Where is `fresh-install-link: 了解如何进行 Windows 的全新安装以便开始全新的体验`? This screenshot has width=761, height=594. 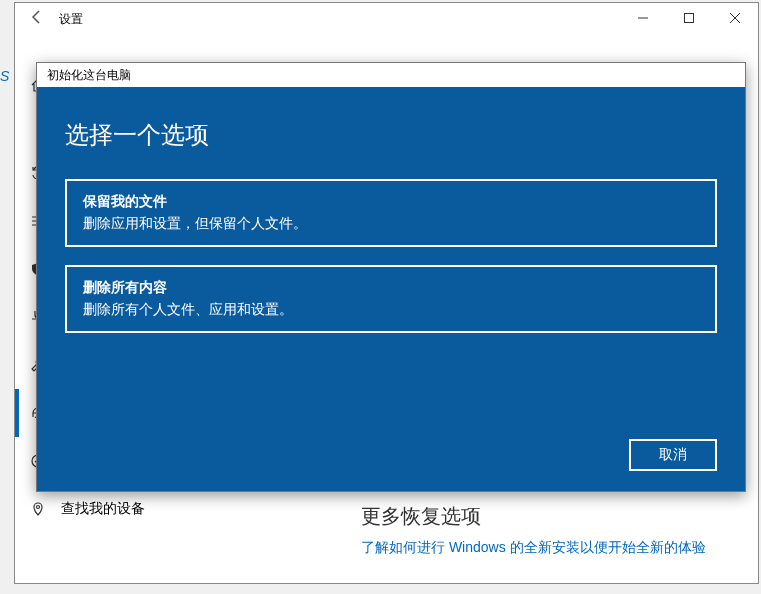
fresh-install-link: 了解如何进行 Windows 的全新安装以便开始全新的体验 is located at coordinates (534, 548).